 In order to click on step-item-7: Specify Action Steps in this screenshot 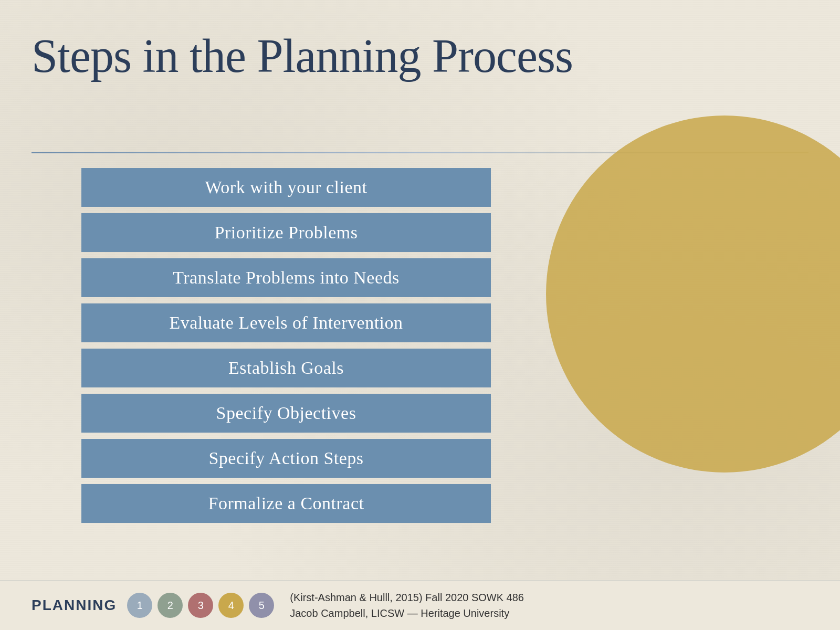, I will do `click(286, 458)`.